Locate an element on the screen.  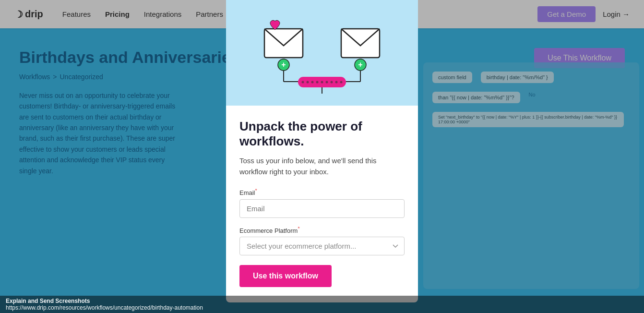
bottom-bar-url: https://www.drip.com/resources/workflows… is located at coordinates (105, 308).